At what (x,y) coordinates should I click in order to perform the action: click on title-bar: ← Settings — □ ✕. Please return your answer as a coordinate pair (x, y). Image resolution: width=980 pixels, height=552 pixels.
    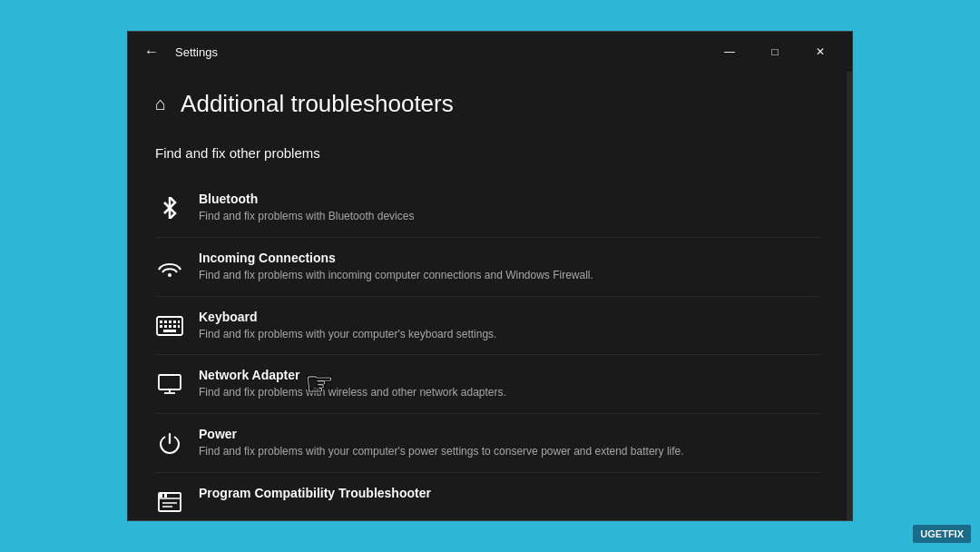
    Looking at the image, I should click on (490, 52).